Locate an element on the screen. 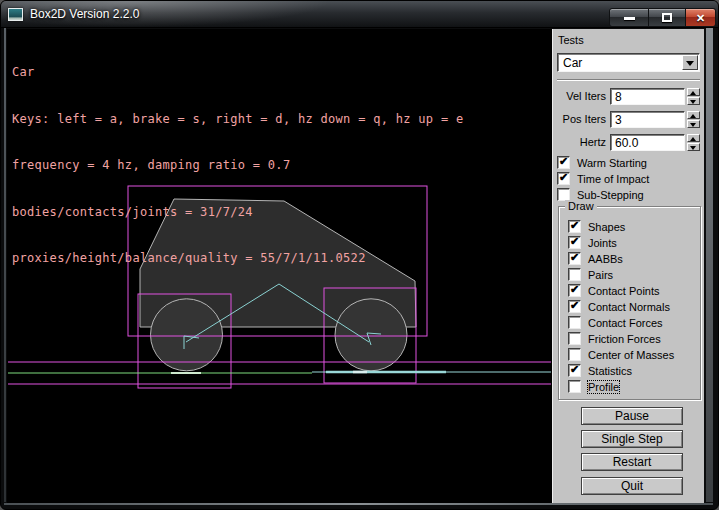  aabbs-checkbox: AABBs is located at coordinates (596, 258).